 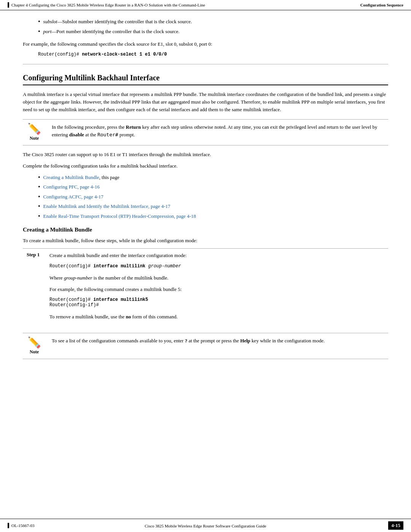 I want to click on footer-page-number: 4-15, so click(x=396, y=526).